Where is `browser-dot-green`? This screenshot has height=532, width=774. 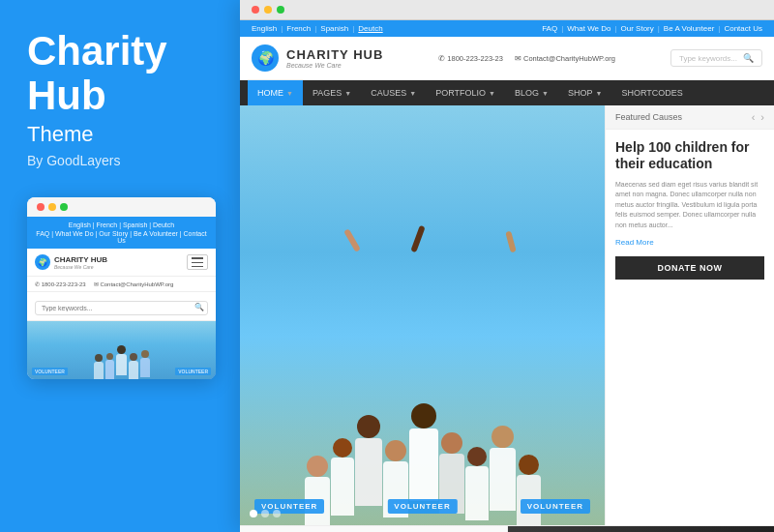 browser-dot-green is located at coordinates (281, 10).